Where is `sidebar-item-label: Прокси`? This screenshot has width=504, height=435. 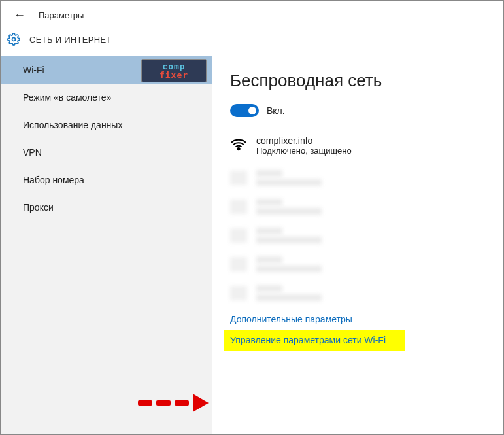 sidebar-item-label: Прокси is located at coordinates (38, 207).